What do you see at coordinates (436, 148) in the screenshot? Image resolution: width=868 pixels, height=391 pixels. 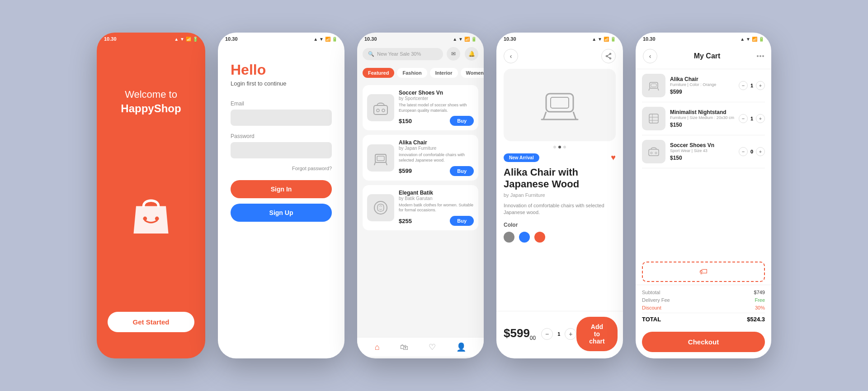 I see `product-brand-2: by Japan Furniture` at bounding box center [436, 148].